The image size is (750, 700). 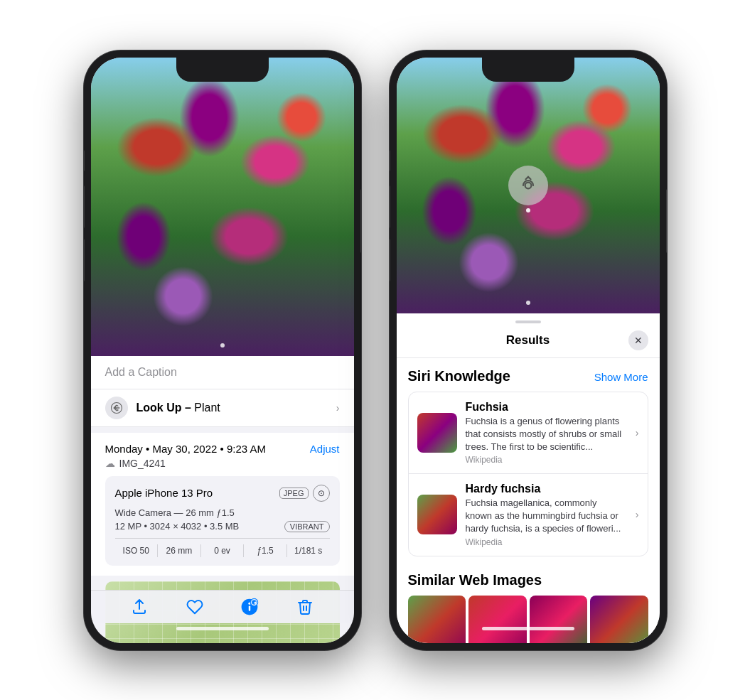 I want to click on home-indicator, so click(x=223, y=628).